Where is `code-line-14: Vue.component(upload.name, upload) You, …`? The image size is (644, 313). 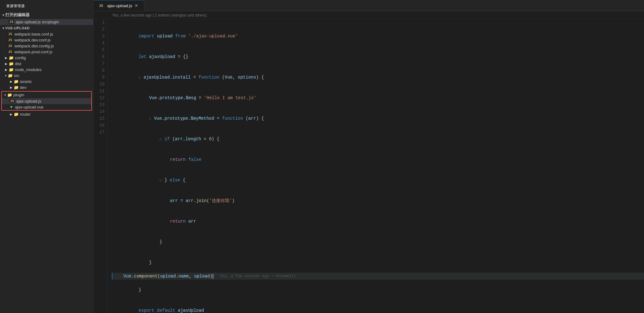
code-line-14: Vue.component(upload.name, upload) You, … is located at coordinates (378, 276).